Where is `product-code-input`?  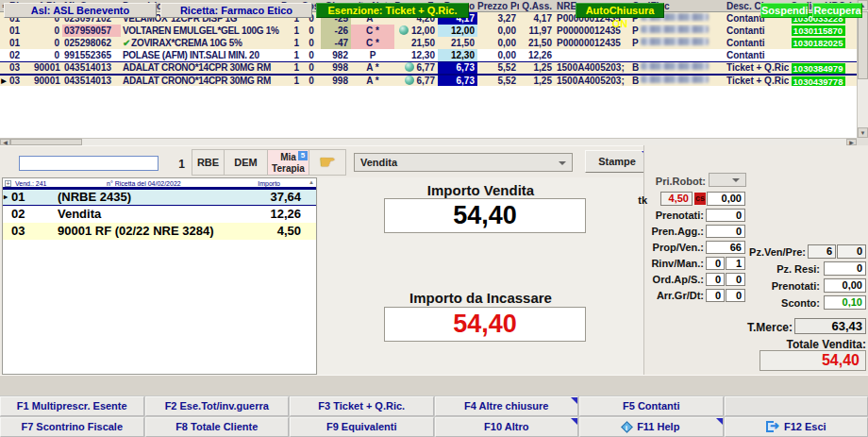 product-code-input is located at coordinates (89, 163).